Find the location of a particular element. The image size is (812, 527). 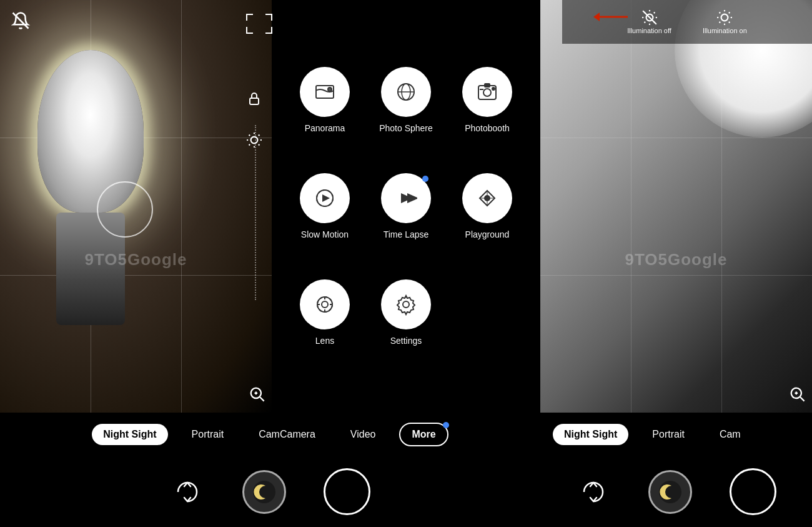

illumination-off-label: Illumination off is located at coordinates (650, 31).